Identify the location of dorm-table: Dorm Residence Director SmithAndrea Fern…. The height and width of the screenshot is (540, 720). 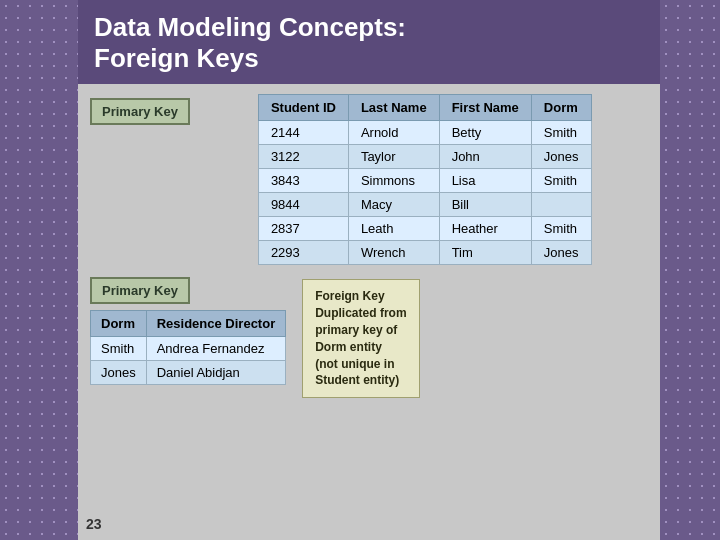
(188, 348).